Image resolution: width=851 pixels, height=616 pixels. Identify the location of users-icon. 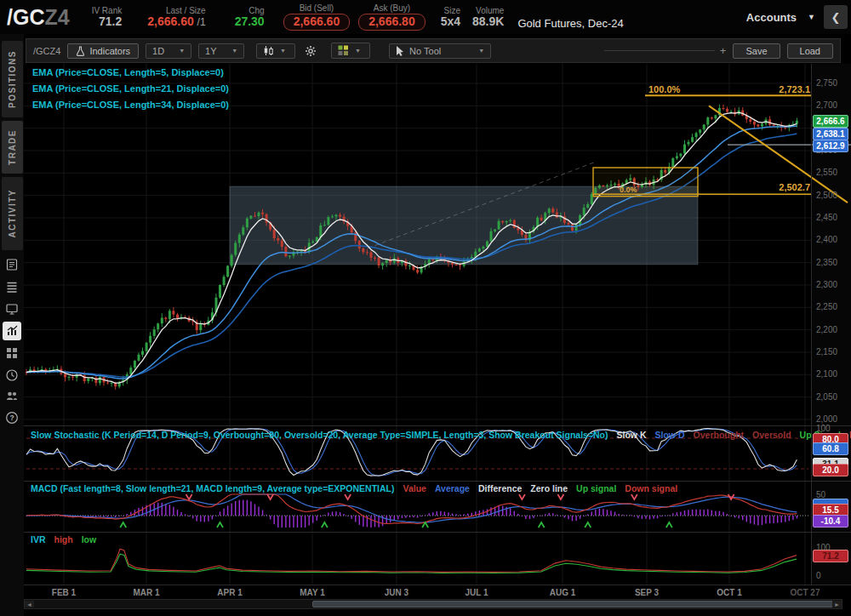
(12, 396).